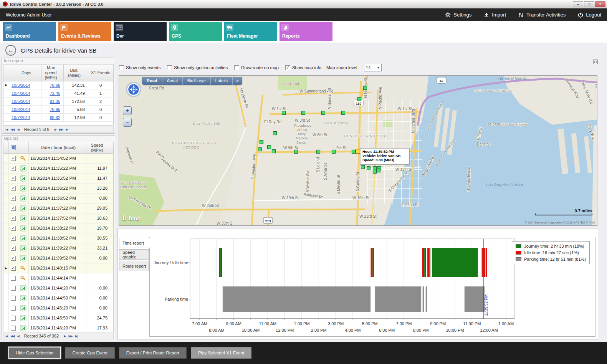 Image resolution: width=607 pixels, height=364 pixels. I want to click on gps-list-row: ✓10/3/2014 11:34:52 PM, so click(58, 159).